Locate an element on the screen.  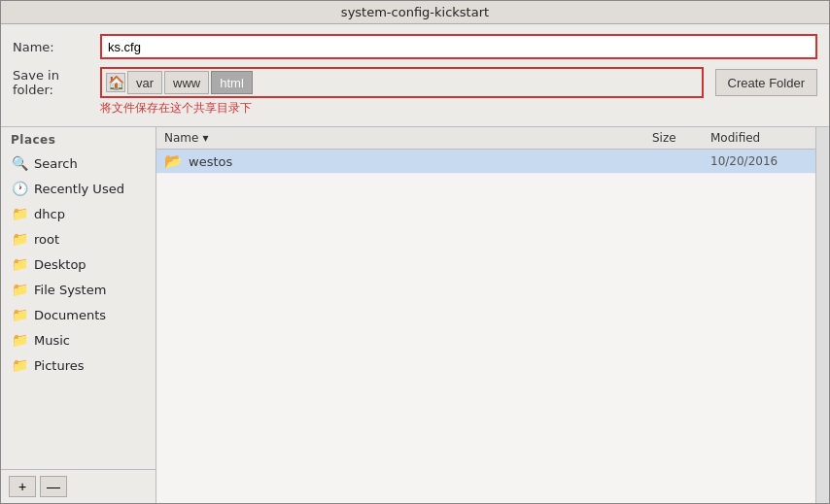
sidebar-music-label: Music is located at coordinates (52, 340).